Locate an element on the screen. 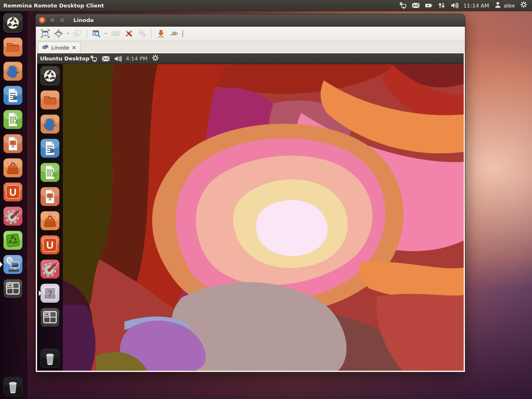  question-launcher-icon: ? is located at coordinates (50, 293).